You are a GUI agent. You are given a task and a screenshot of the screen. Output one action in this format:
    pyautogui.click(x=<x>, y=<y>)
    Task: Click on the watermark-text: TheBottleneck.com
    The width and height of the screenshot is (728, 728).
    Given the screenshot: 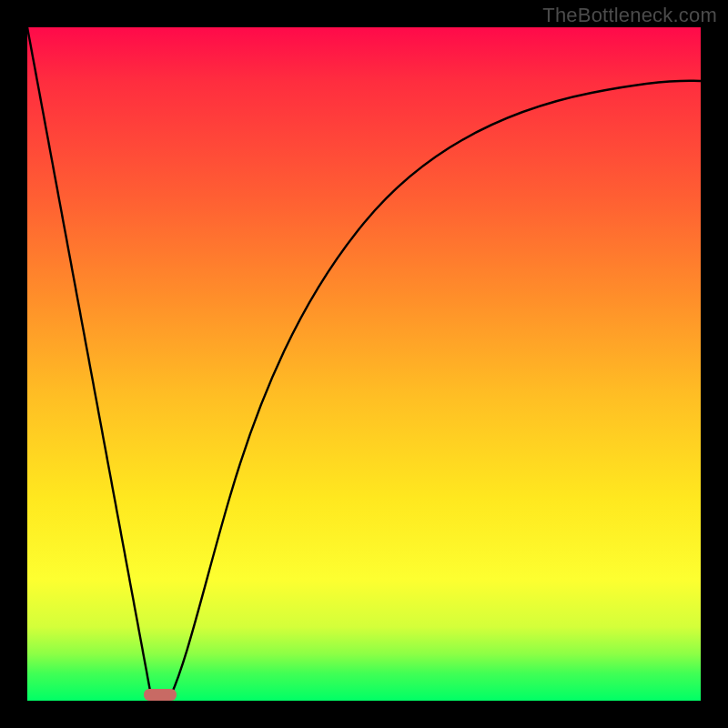 What is the action you would take?
    pyautogui.click(x=630, y=15)
    